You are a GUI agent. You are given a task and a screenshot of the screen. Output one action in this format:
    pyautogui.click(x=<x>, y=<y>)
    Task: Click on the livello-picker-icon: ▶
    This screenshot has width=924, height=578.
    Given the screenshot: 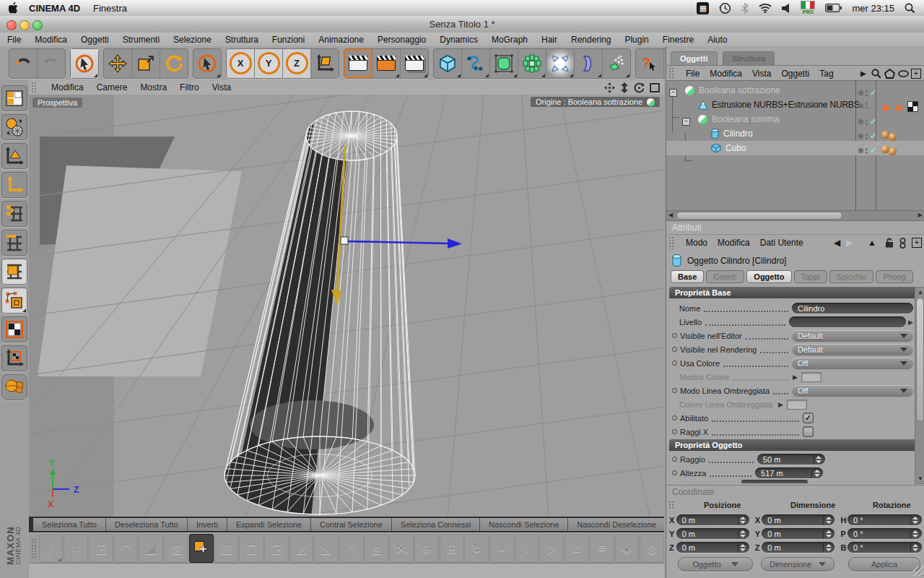 What is the action you would take?
    pyautogui.click(x=911, y=322)
    